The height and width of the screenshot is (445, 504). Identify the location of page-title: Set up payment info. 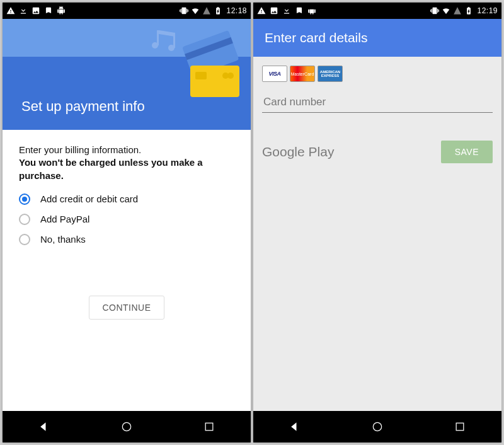
(83, 107).